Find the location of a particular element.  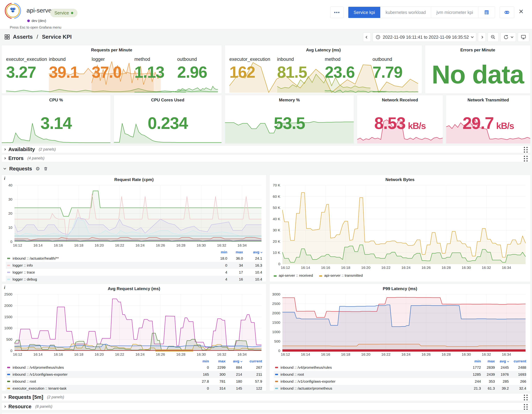

row-requests: Requests ⚙ is located at coordinates (26, 169).